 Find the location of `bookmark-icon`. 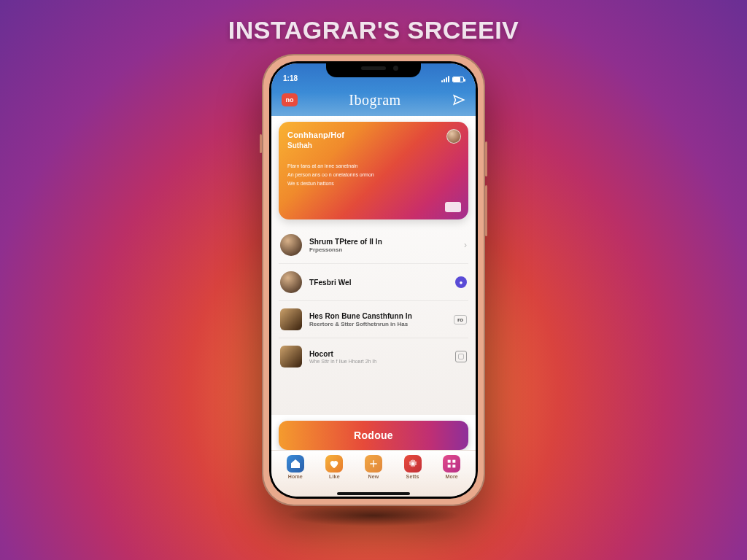

bookmark-icon is located at coordinates (461, 357).